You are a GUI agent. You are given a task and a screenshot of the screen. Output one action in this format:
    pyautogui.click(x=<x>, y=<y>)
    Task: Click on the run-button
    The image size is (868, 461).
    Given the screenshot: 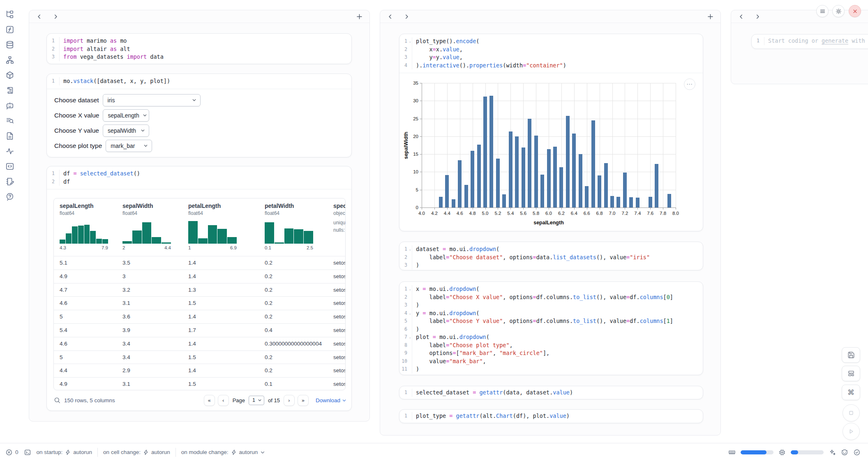 What is the action you would take?
    pyautogui.click(x=851, y=431)
    